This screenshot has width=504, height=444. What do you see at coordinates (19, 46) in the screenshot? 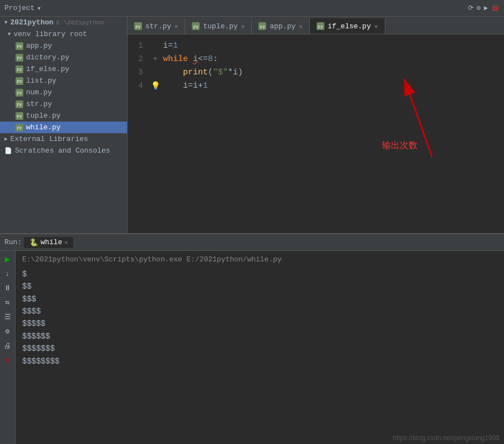
I see `file-icon-apppy: py` at bounding box center [19, 46].